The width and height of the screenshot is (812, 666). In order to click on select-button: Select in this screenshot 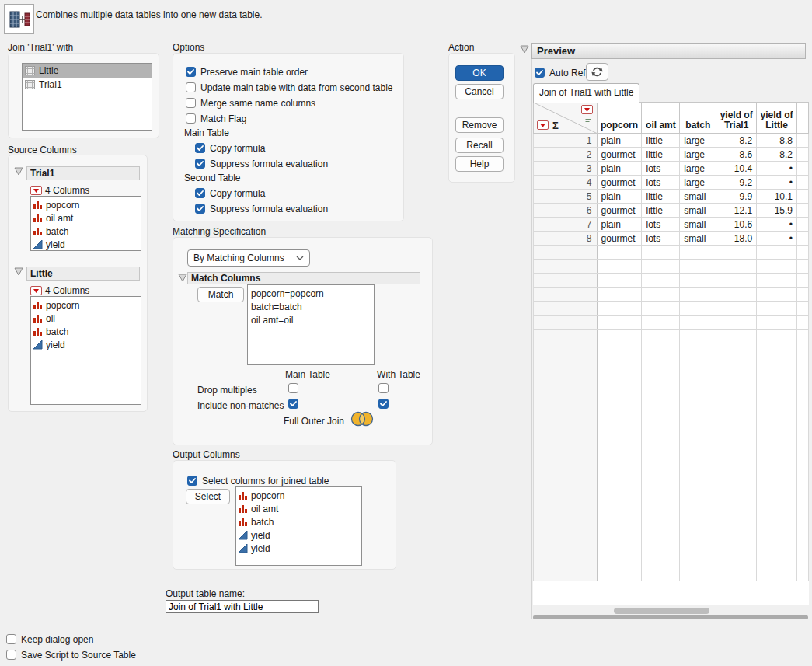, I will do `click(208, 497)`.